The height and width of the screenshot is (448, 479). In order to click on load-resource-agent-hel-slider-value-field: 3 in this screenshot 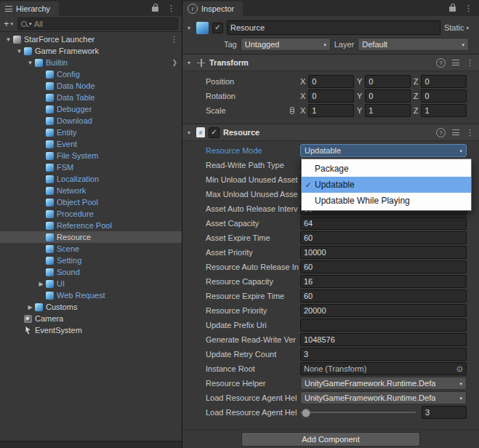, I will do `click(444, 412)`.